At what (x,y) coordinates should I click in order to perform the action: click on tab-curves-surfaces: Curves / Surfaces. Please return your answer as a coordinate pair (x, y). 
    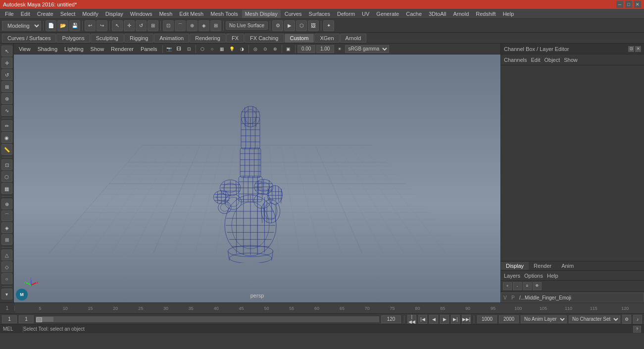
    Looking at the image, I should click on (29, 38).